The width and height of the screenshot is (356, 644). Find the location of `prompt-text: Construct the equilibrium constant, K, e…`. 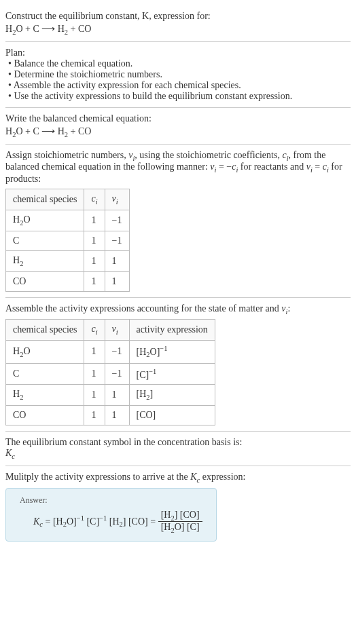

prompt-text: Construct the equilibrium constant, K, e… is located at coordinates (108, 16).